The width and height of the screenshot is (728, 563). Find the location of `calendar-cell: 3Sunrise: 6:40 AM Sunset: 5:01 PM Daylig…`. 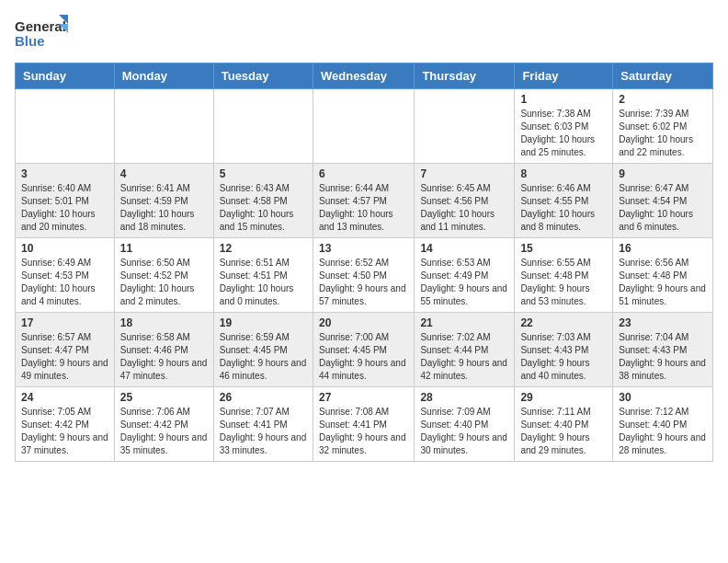

calendar-cell: 3Sunrise: 6:40 AM Sunset: 5:01 PM Daylig… is located at coordinates (65, 201).